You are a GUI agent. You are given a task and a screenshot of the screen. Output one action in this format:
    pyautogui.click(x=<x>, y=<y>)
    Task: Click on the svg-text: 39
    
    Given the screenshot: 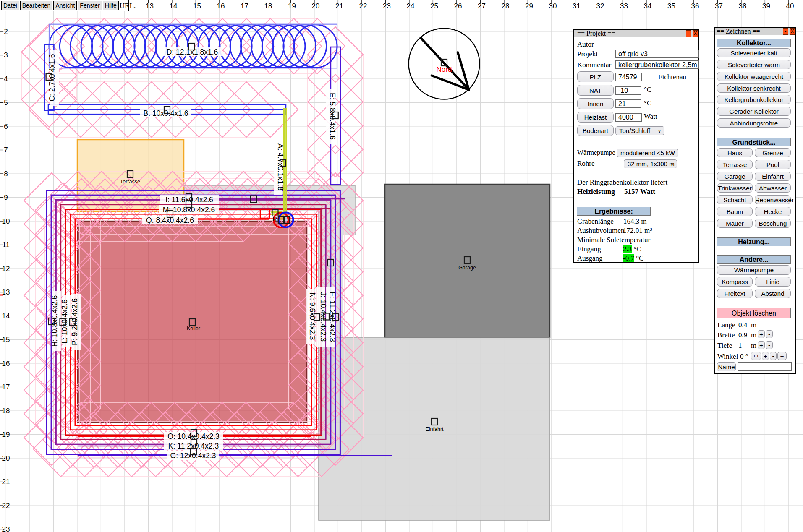 What is the action you would take?
    pyautogui.click(x=766, y=6)
    